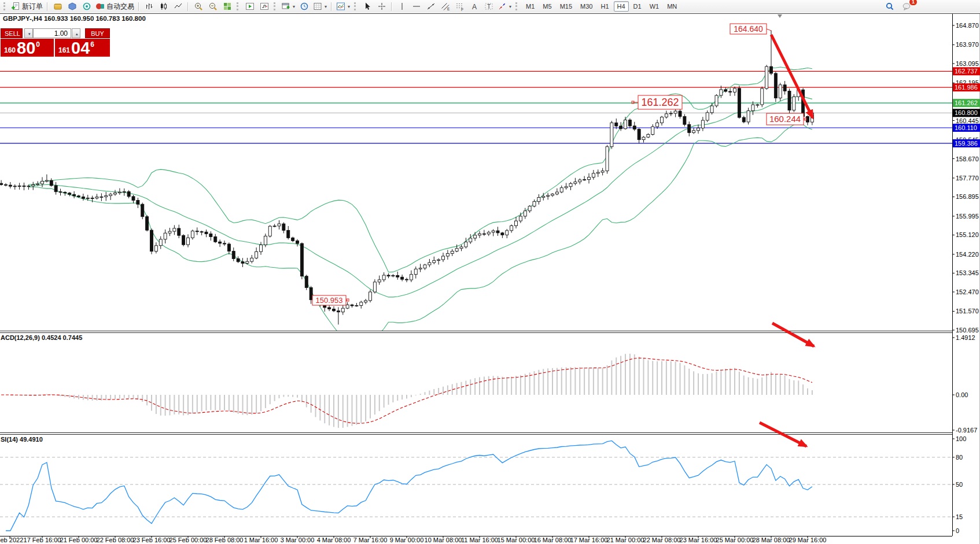 Image resolution: width=980 pixels, height=544 pixels. What do you see at coordinates (966, 103) in the screenshot?
I see `price-badge-label: 161.262` at bounding box center [966, 103].